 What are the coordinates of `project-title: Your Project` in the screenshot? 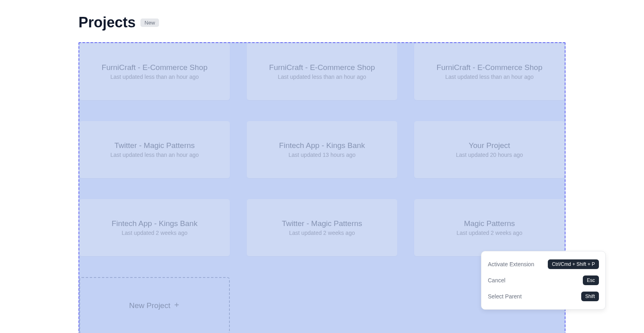 It's located at (489, 146).